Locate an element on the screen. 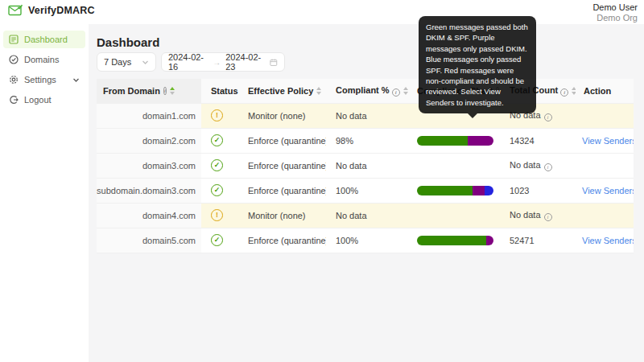  total-cell: 1023 is located at coordinates (539, 190).